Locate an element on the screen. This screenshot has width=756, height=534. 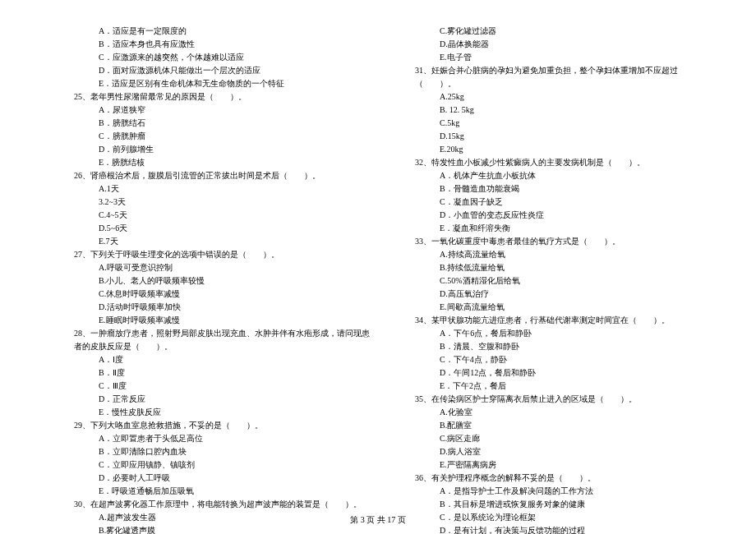
option-line: E．呼吸道通畅后加压吸氧 is located at coordinates (224, 491).